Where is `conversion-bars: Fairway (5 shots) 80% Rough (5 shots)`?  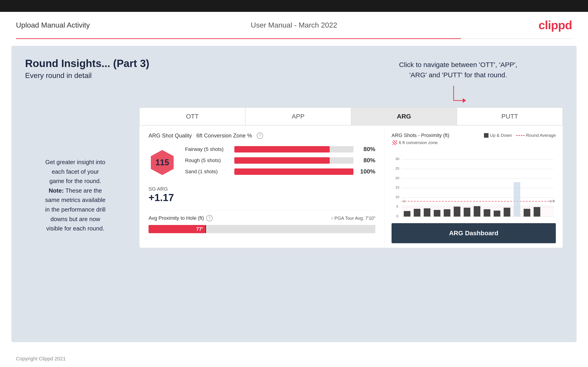
conversion-bars: Fairway (5 shots) 80% Rough (5 shots) is located at coordinates (280, 162).